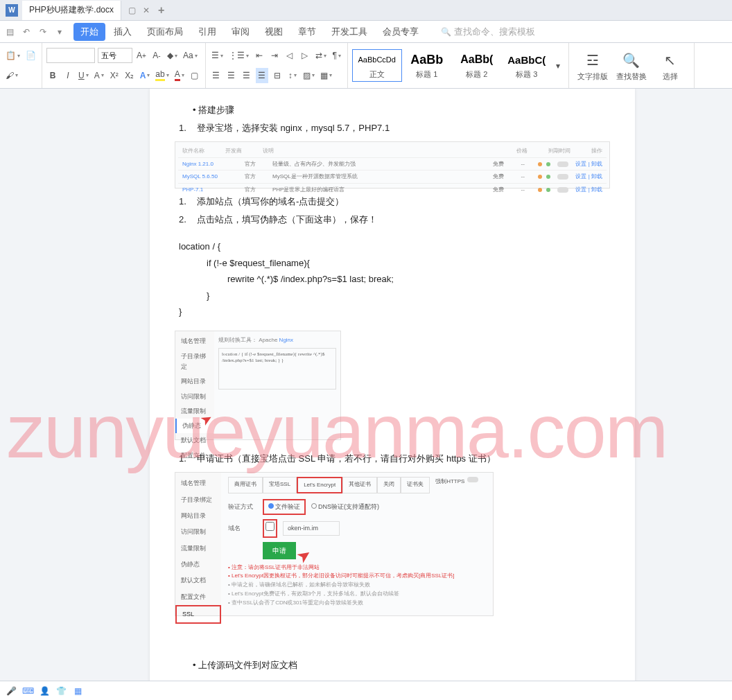  I want to click on list-item-3: 2.点击站点，填写伪静态（下面这串），保存！, so click(394, 220).